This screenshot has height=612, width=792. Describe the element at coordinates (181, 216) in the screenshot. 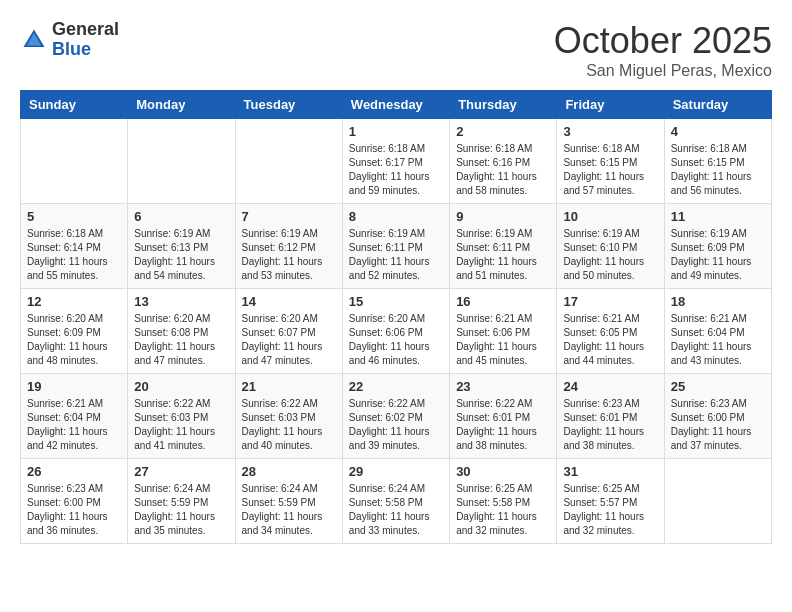

I see `day-number: 6` at that location.